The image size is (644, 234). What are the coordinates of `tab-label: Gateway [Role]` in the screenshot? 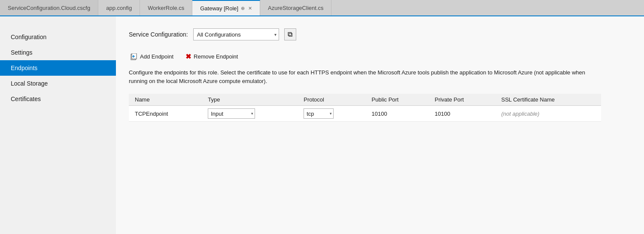 It's located at (219, 9).